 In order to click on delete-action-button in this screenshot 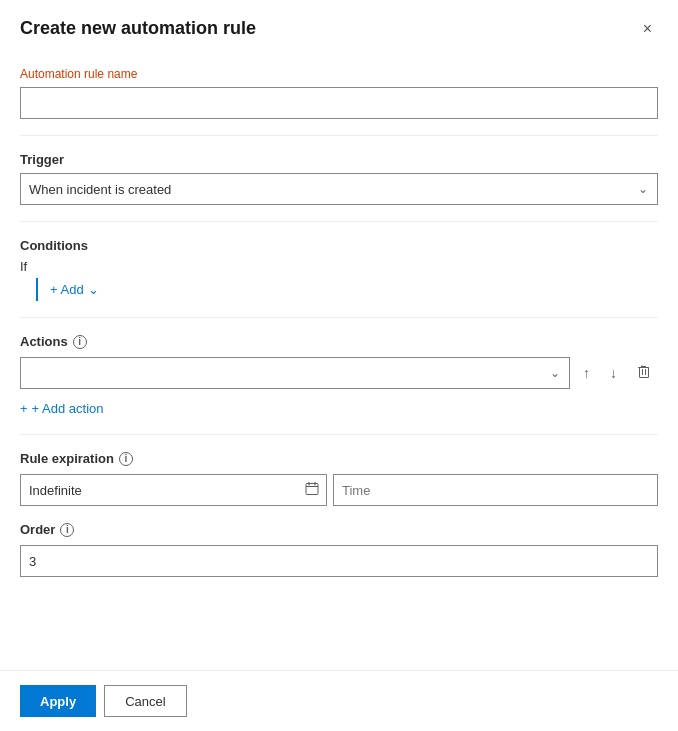, I will do `click(644, 374)`.